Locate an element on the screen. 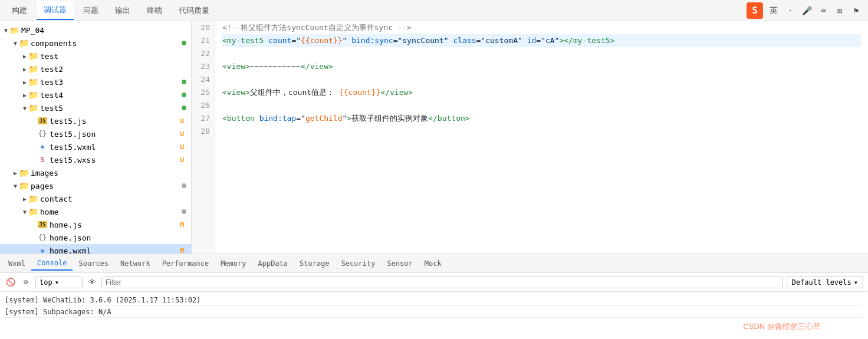 This screenshot has height=339, width=868. sidebar-item-images: ▶📁images is located at coordinates (96, 173).